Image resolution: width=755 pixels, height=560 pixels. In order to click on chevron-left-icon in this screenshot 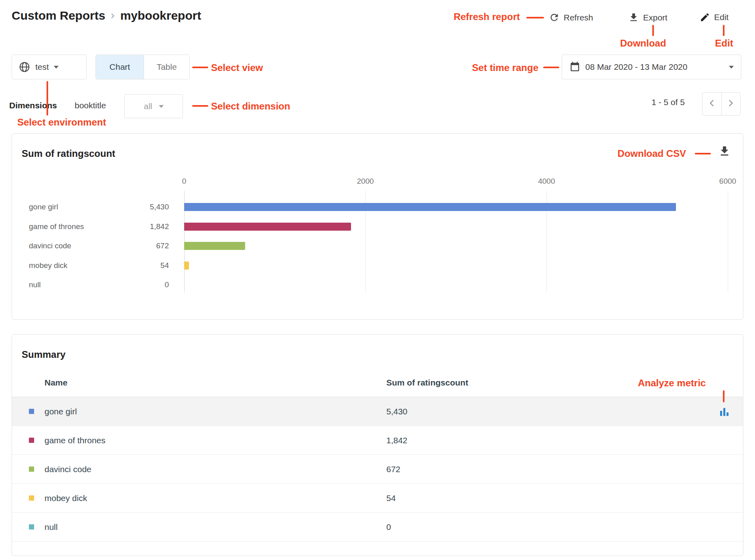, I will do `click(712, 104)`.